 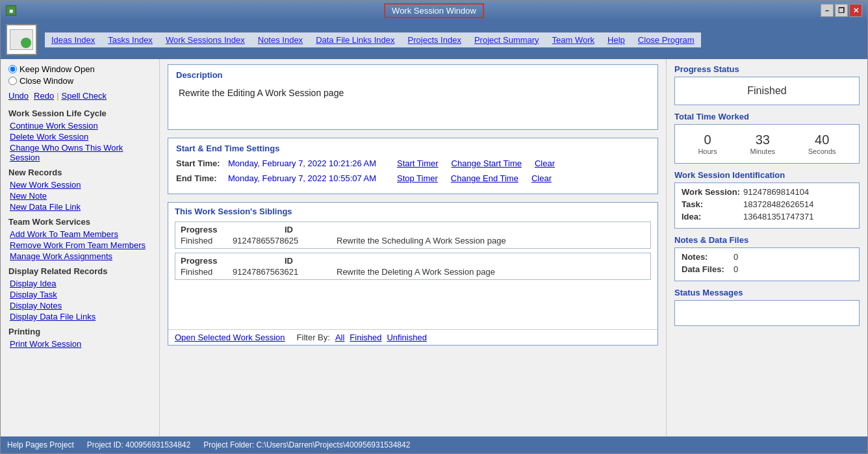 I want to click on siblings-title: This Work Session's Siblings, so click(x=413, y=210).